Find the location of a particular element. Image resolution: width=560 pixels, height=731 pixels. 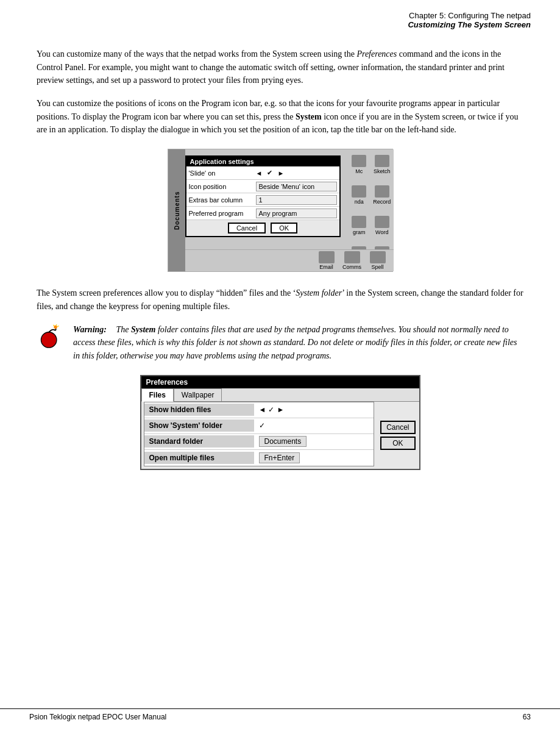

page-number: 63 is located at coordinates (526, 717).